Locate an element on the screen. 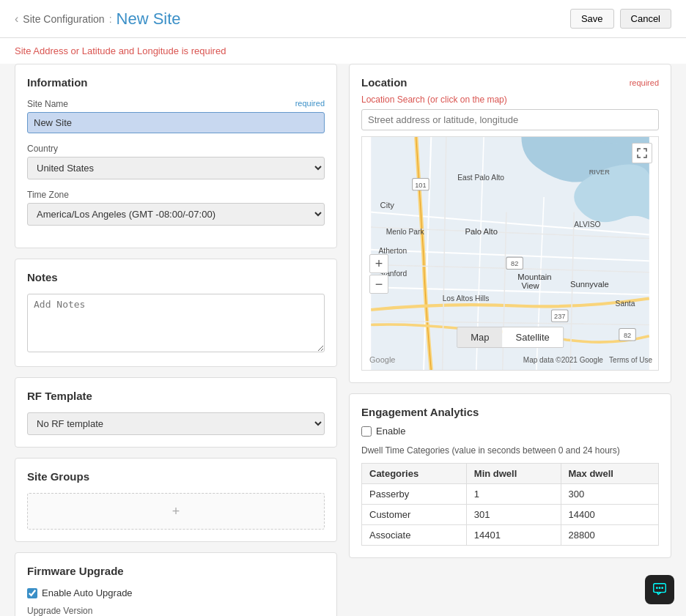 The height and width of the screenshot is (616, 686). terms-link: Terms of Use is located at coordinates (630, 360).